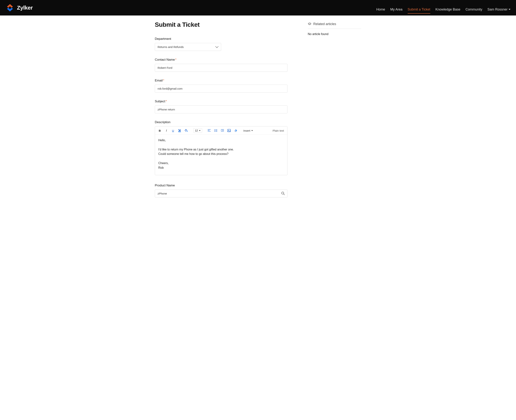 The width and height of the screenshot is (516, 420). What do you see at coordinates (209, 131) in the screenshot?
I see `align-button` at bounding box center [209, 131].